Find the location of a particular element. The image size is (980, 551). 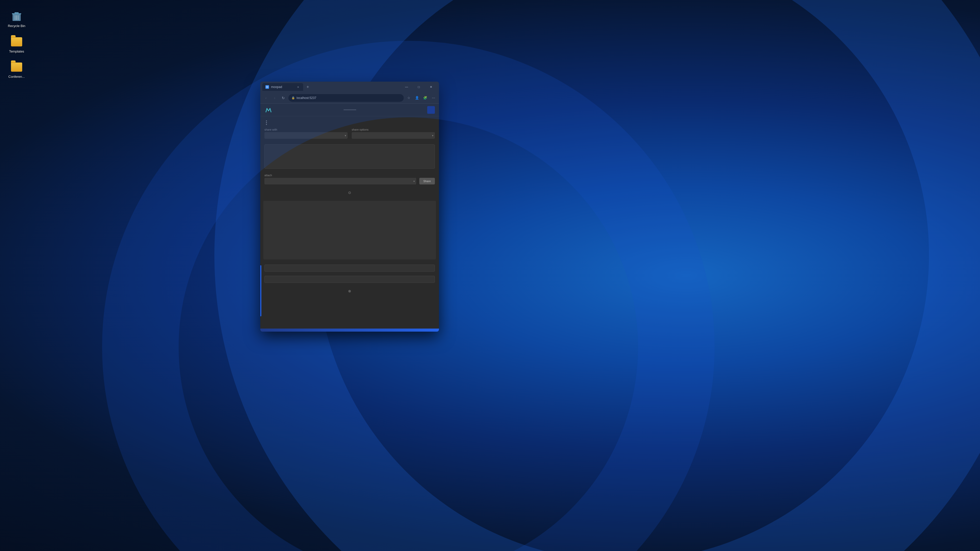

down-circle-button: ⊗ is located at coordinates (350, 291).